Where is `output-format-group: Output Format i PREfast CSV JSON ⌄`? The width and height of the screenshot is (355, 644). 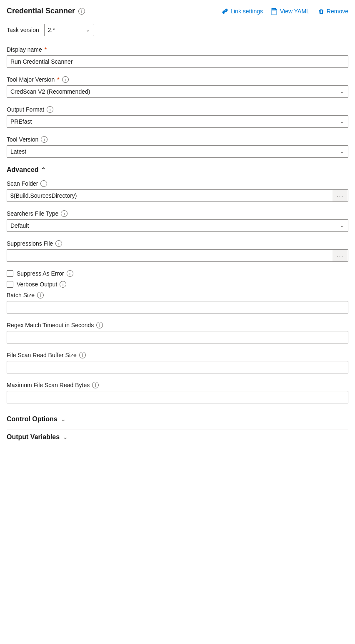
output-format-group: Output Format i PREfast CSV JSON ⌄ is located at coordinates (178, 117).